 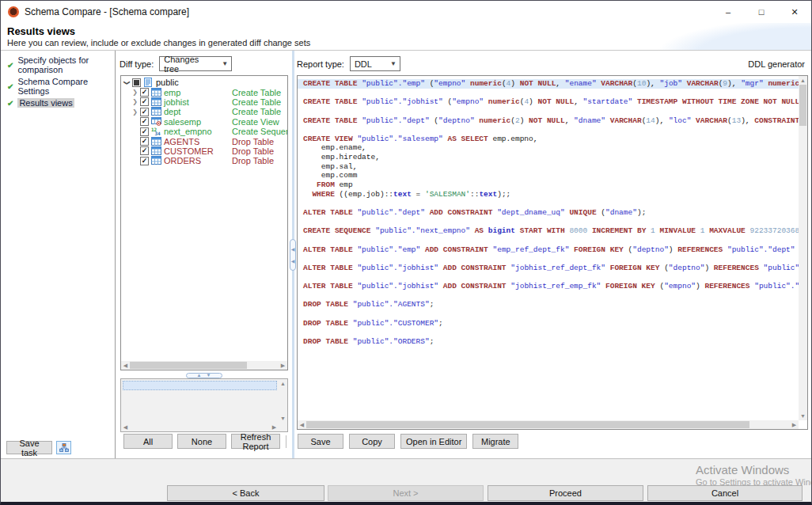 I want to click on sidebar-item-specify-objects-for-comparison: ✔Specify objects for comparison, so click(x=58, y=65).